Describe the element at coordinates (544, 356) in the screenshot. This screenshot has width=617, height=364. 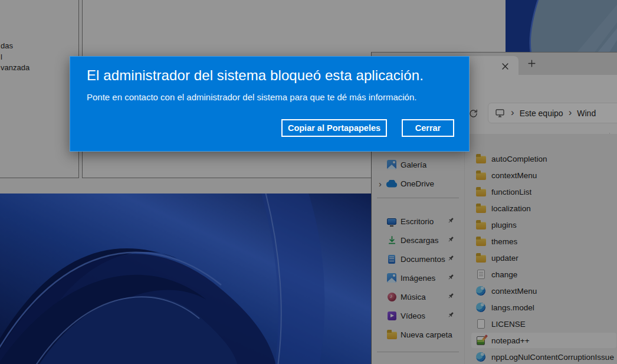
I see `file-row: nppLogNulContentCorruptionIssue` at that location.